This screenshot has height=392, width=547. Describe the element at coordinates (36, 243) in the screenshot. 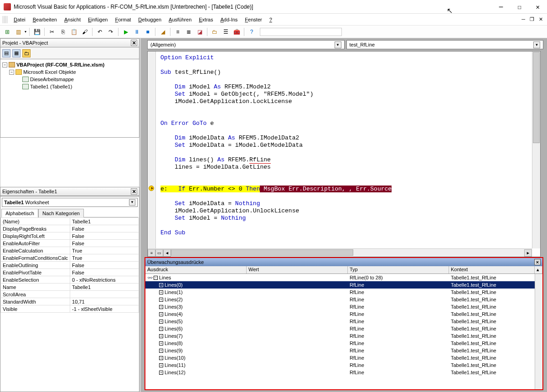

I see `prop-key: EnableAutoFilter` at that location.